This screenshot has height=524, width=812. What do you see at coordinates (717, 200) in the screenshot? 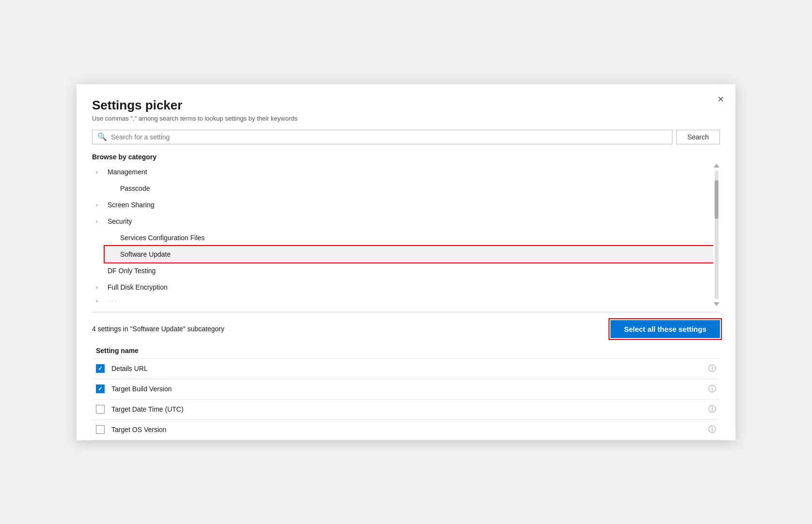
I see `scroll-thumb` at bounding box center [717, 200].